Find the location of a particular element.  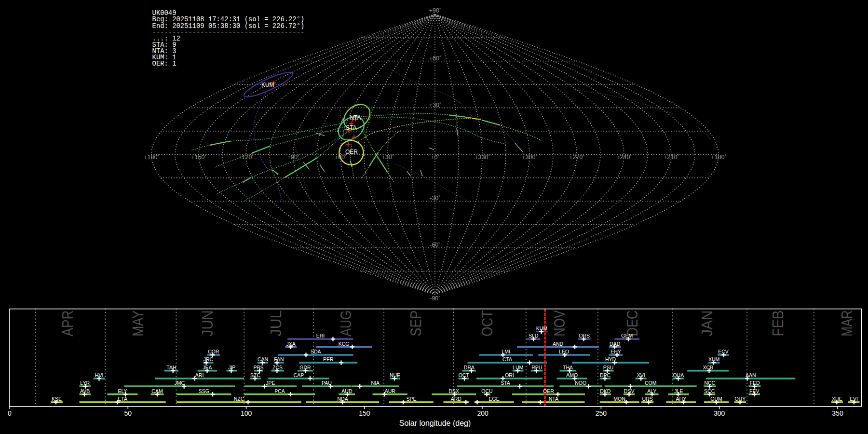

svg-text: JEA is located at coordinates (207, 367).